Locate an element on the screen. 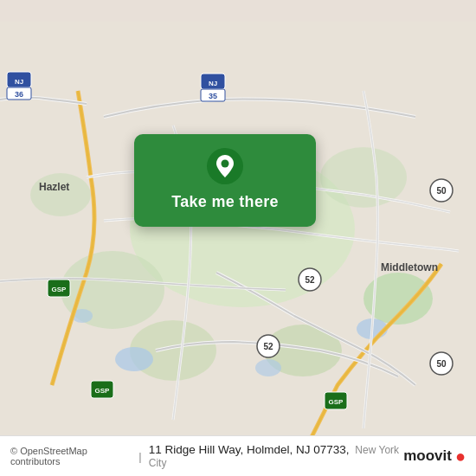 Image resolution: width=476 pixels, height=476 pixels. bottom-bar: © OpenStreetMap contributors | 11 Ridge … is located at coordinates (238, 455).